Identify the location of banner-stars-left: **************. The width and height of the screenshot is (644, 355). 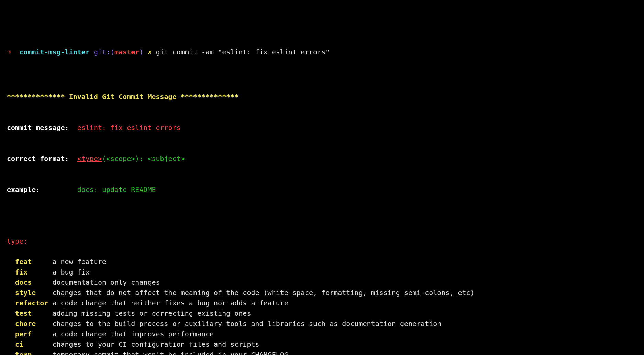
(36, 97).